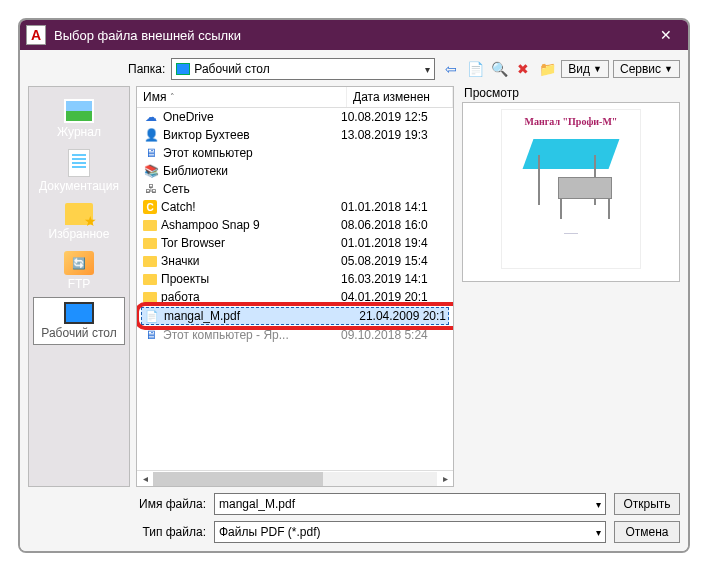 The width and height of the screenshot is (708, 571). I want to click on back-icon: ⇦, so click(451, 69).